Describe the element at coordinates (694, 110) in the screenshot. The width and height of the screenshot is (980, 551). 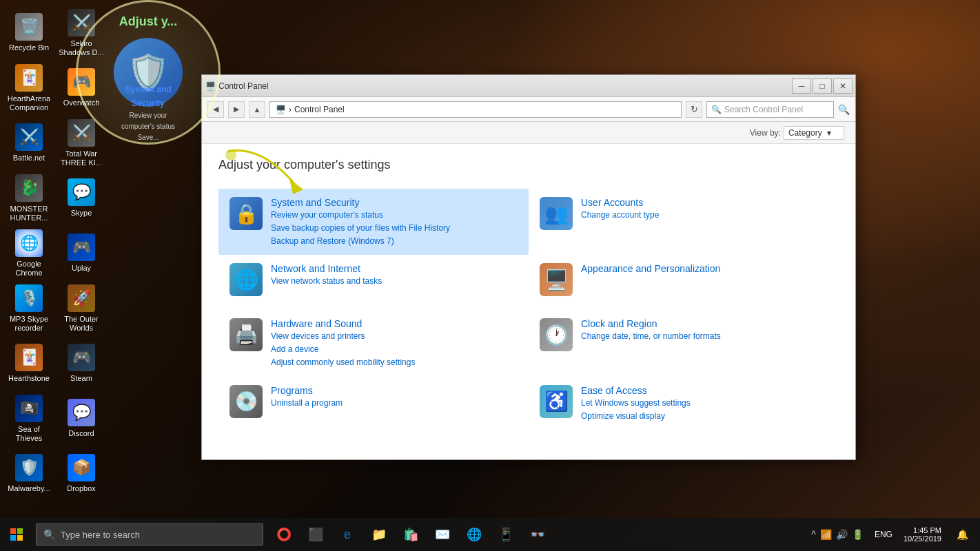
I see `refresh-button: ↻` at that location.